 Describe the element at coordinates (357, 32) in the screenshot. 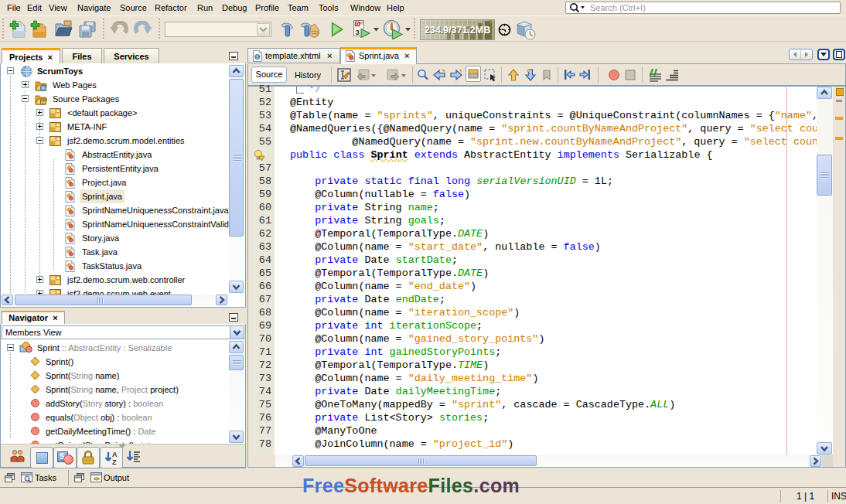

I see `svg-text: 3` at that location.